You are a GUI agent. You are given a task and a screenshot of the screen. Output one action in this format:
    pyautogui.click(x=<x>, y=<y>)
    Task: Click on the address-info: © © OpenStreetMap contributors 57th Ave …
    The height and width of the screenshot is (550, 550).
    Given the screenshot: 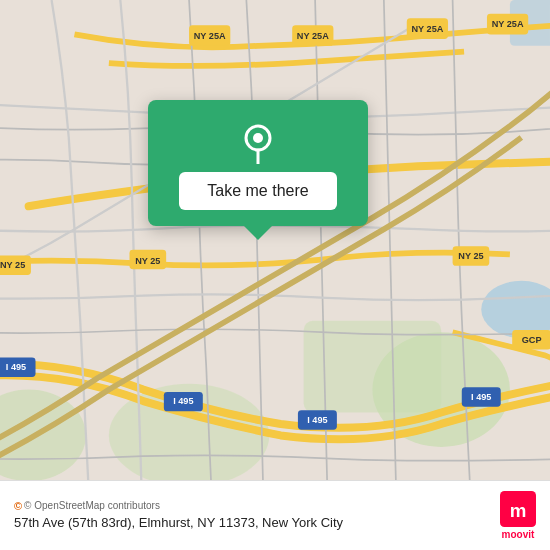 What is the action you would take?
    pyautogui.click(x=178, y=516)
    